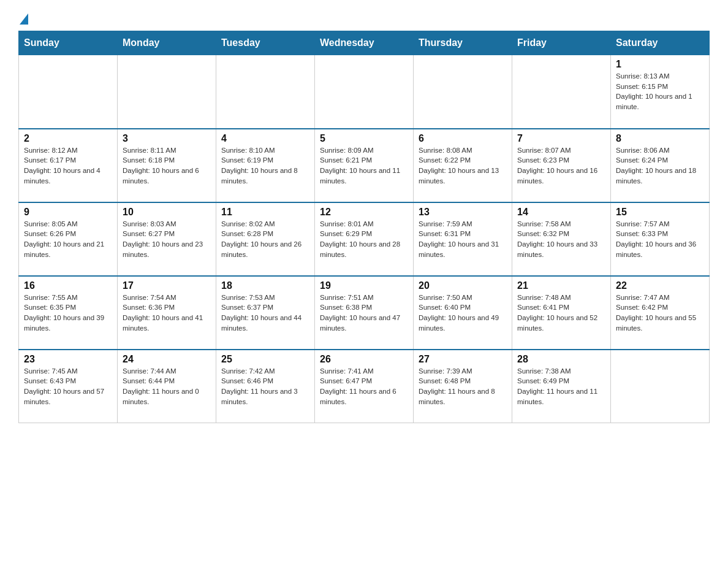 The image size is (728, 563). What do you see at coordinates (660, 64) in the screenshot?
I see `day-number: 1` at bounding box center [660, 64].